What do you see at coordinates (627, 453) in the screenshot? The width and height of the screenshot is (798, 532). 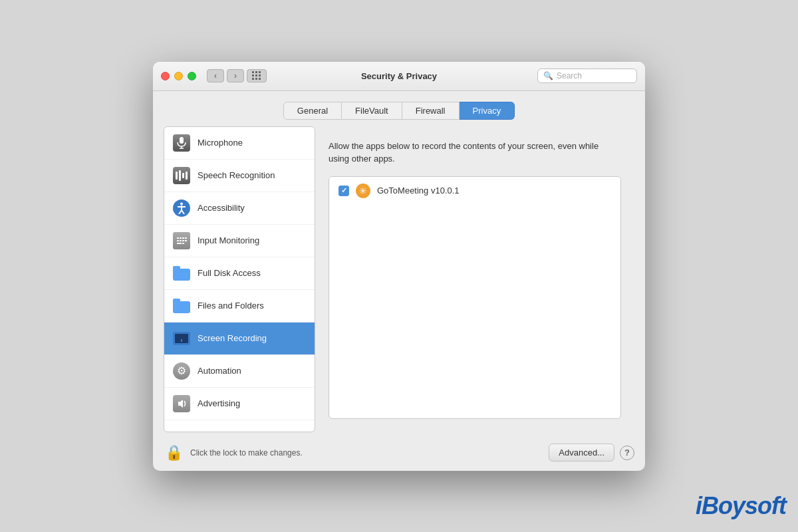 I see `help-button: ?` at bounding box center [627, 453].